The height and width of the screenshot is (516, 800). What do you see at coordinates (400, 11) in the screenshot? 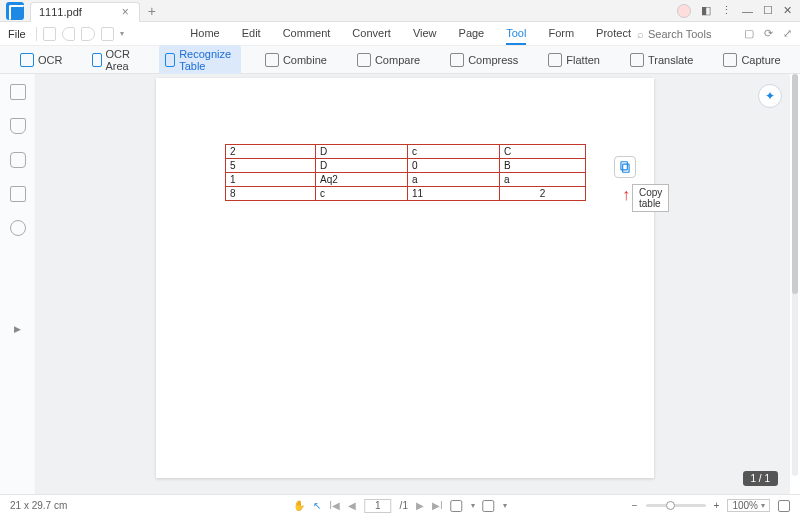
I see `title-bar: 1111.pdf × + ◧ ⋮ — ☐ ✕` at bounding box center [400, 11].